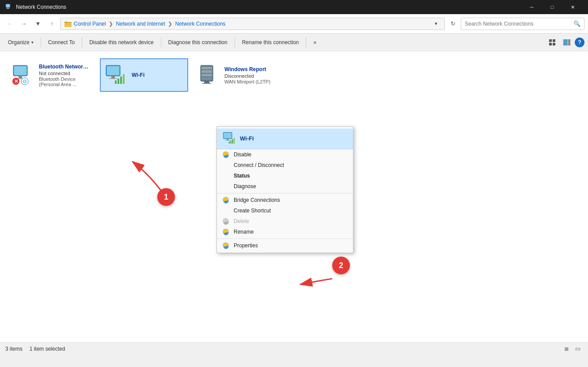  What do you see at coordinates (65, 73) in the screenshot?
I see `bluetooth-status: Not connected` at bounding box center [65, 73].